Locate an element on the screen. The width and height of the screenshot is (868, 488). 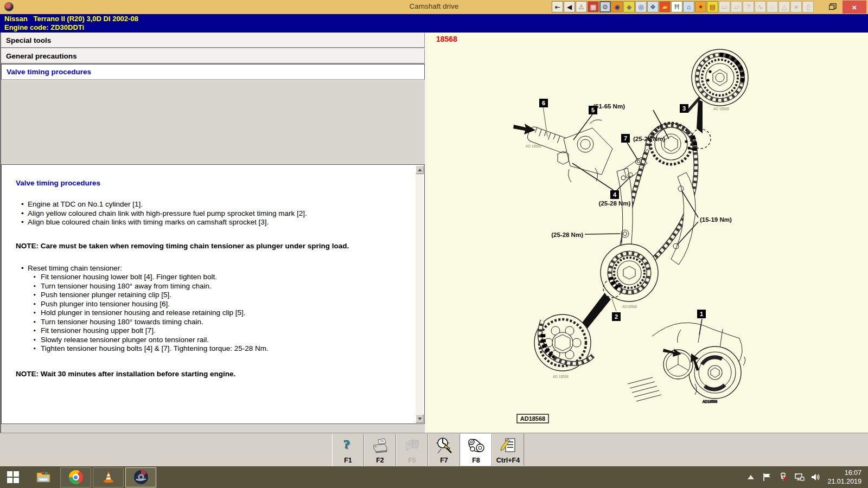
section-special-tools: Special tools is located at coordinates (213, 40).